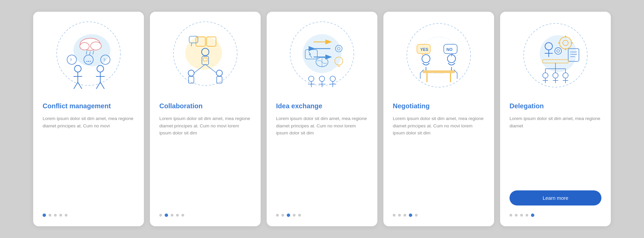  Describe the element at coordinates (527, 106) in the screenshot. I see `delegation-title: Delegation` at that location.